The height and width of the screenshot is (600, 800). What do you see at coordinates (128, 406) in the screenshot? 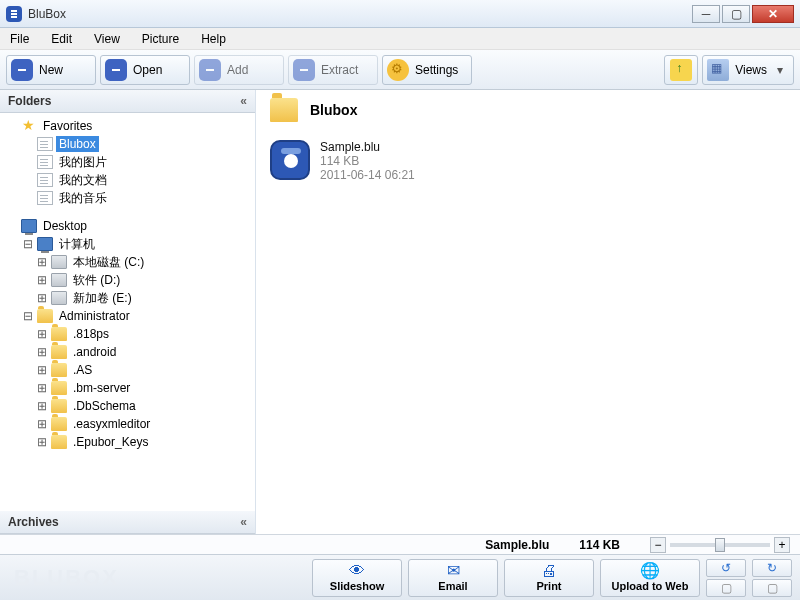
I see `tree-item: ⊞.DbSchema` at bounding box center [128, 406].